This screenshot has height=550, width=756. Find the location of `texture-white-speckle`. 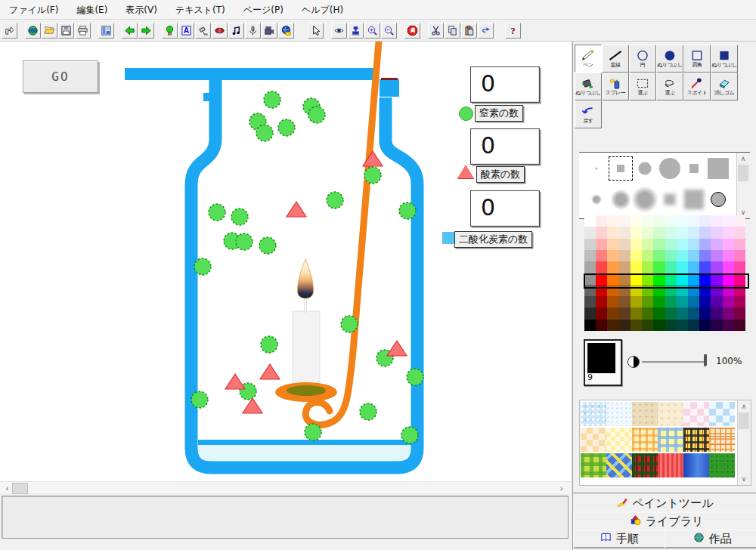

texture-white-speckle is located at coordinates (619, 414).